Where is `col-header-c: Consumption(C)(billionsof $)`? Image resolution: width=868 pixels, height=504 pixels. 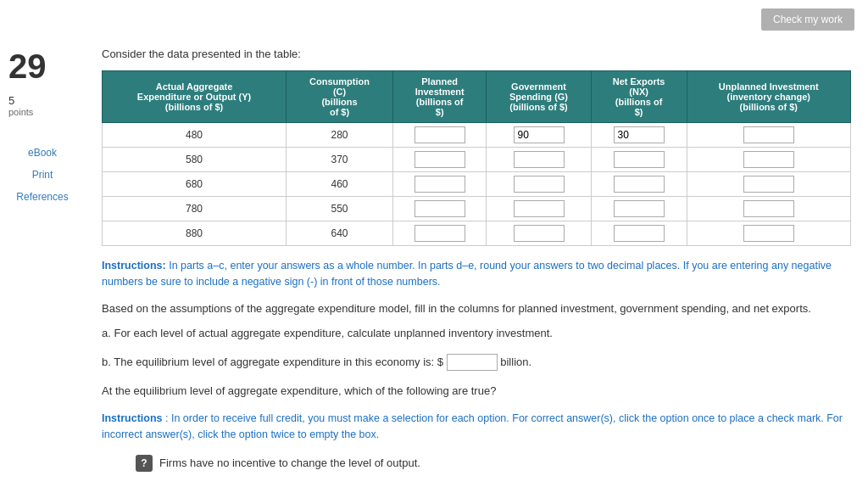 col-header-c: Consumption(C)(billionsof $) is located at coordinates (340, 97).